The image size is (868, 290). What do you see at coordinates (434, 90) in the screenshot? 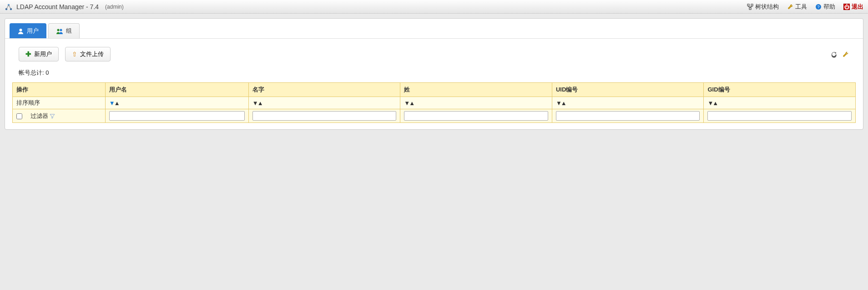
I see `header-row: 操作 用户名 名字 姓 UID编号 GID编号` at bounding box center [434, 90].